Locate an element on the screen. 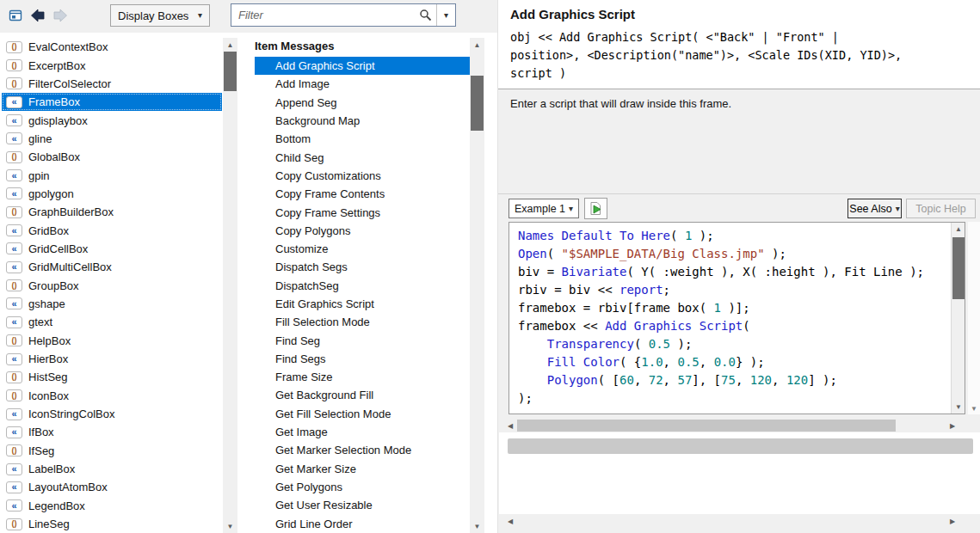  filter-dropdown-button: ▾ is located at coordinates (446, 15).